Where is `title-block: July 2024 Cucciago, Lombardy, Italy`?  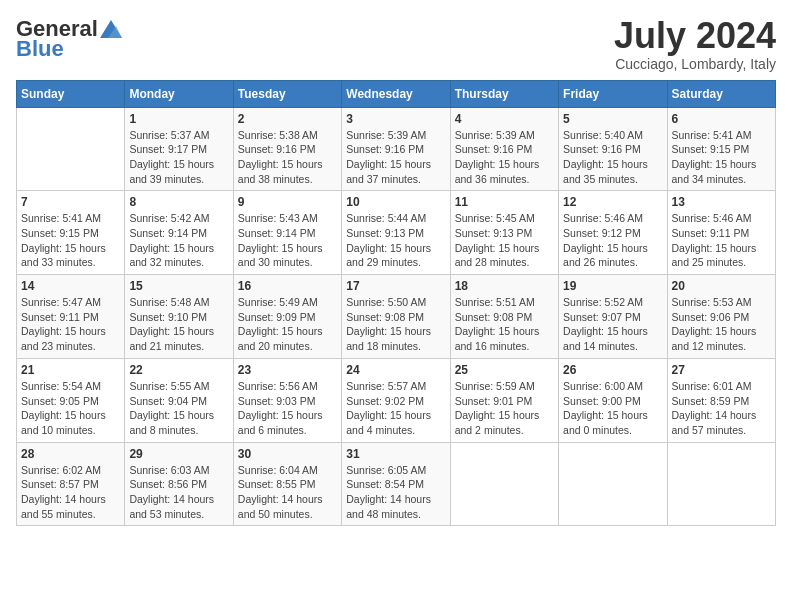
title-block: July 2024 Cucciago, Lombardy, Italy is located at coordinates (695, 44).